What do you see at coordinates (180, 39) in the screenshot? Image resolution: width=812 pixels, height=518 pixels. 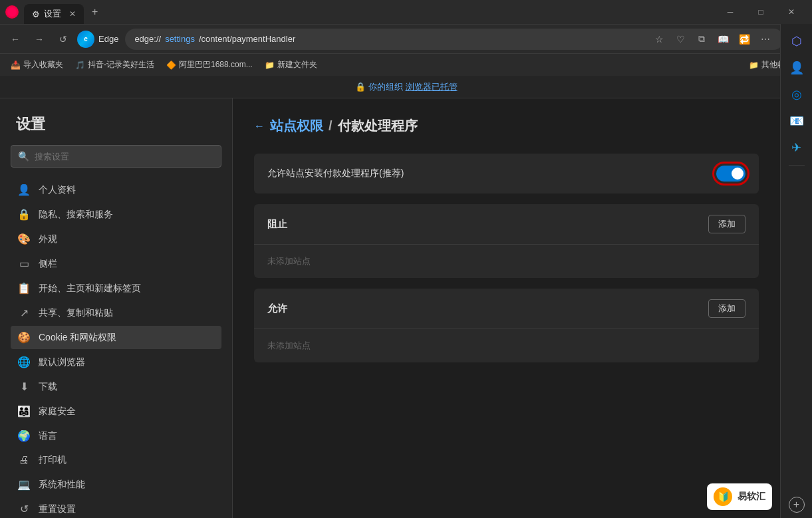 I see `url-domain: settings` at bounding box center [180, 39].